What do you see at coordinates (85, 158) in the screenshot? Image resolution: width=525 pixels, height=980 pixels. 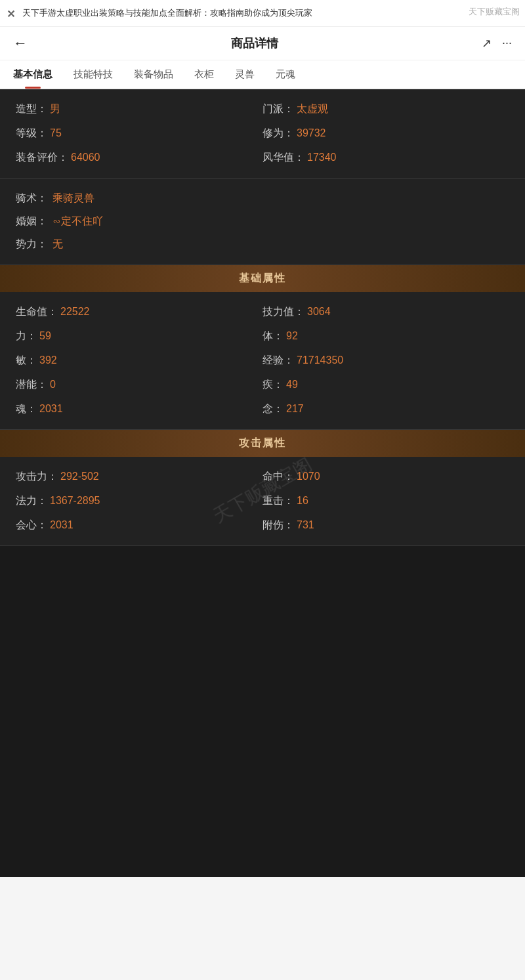 I see `equip-rating-value: 64060` at bounding box center [85, 158].